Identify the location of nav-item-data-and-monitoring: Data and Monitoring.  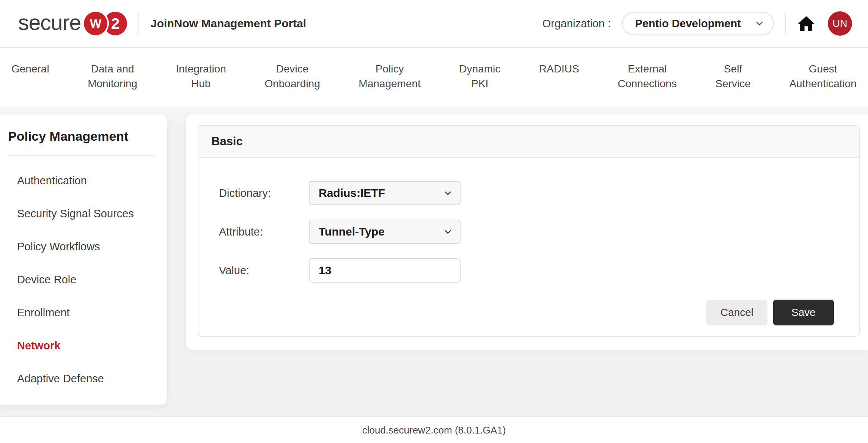
(112, 76).